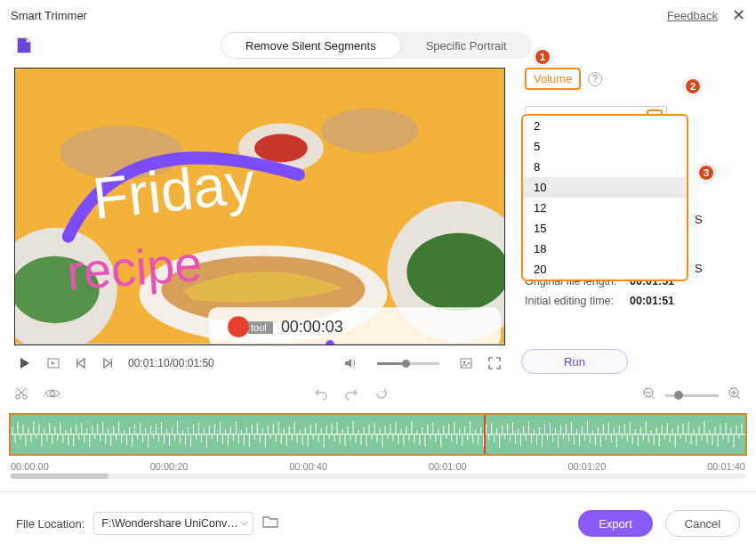  I want to click on playback-time: 00:01:10/00:01:50, so click(171, 363).